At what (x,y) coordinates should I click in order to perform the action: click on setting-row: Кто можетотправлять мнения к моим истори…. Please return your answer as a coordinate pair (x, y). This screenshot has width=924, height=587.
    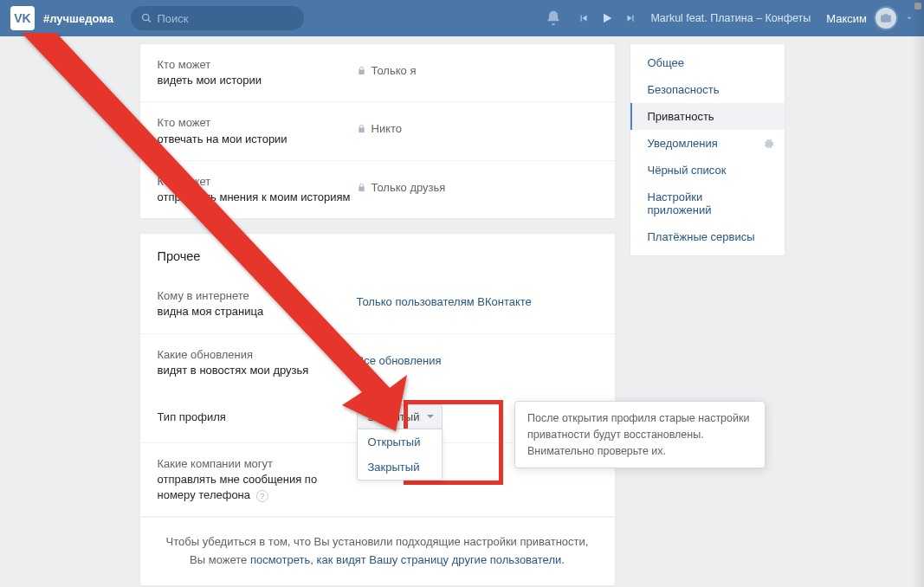
    Looking at the image, I should click on (378, 190).